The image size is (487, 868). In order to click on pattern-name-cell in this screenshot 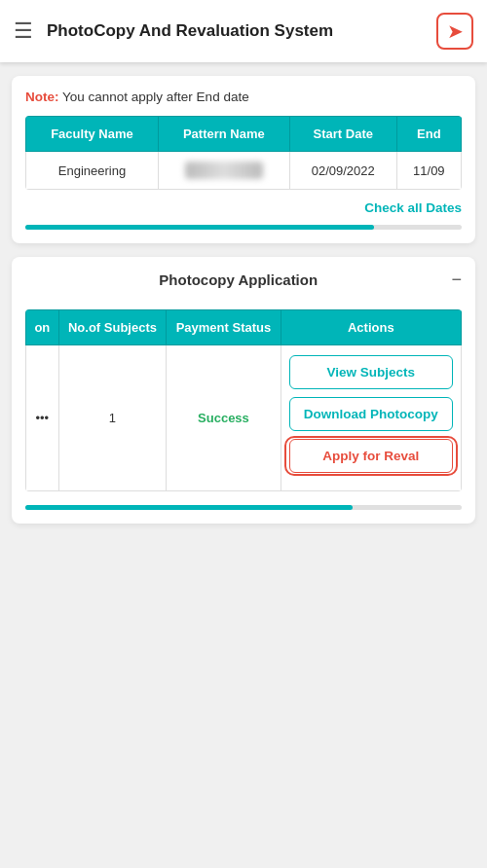, I will do `click(224, 171)`.